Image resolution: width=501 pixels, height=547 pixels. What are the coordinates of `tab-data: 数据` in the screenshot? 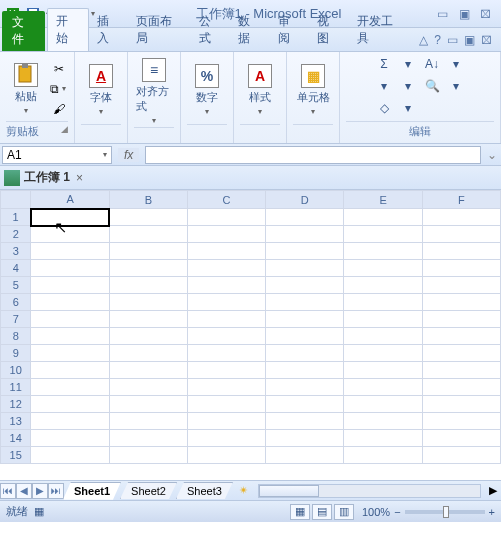 It's located at (250, 30).